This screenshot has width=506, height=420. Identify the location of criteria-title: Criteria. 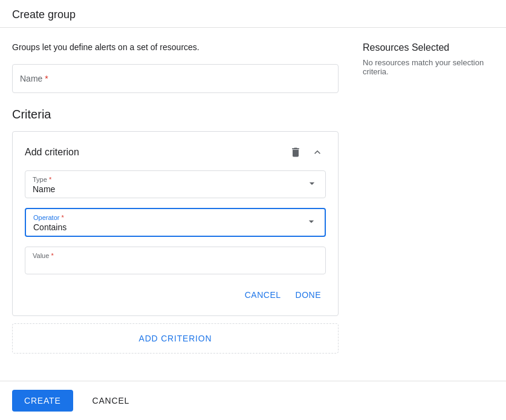
(175, 115).